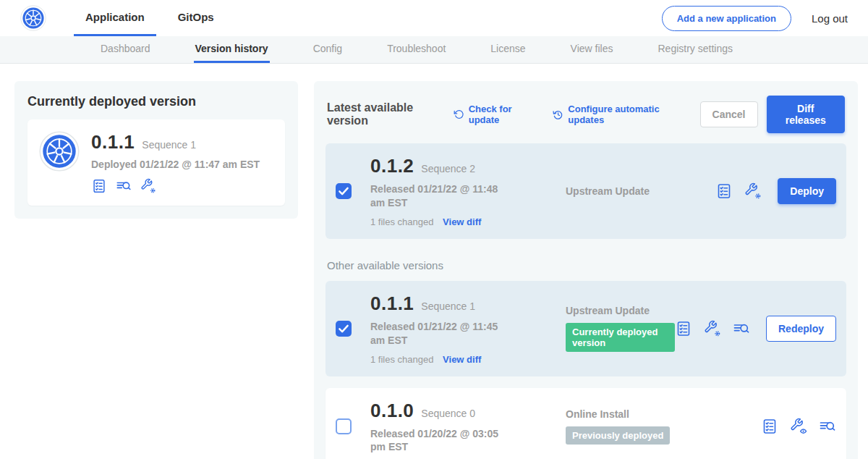  I want to click on subtab-license: License, so click(508, 49).